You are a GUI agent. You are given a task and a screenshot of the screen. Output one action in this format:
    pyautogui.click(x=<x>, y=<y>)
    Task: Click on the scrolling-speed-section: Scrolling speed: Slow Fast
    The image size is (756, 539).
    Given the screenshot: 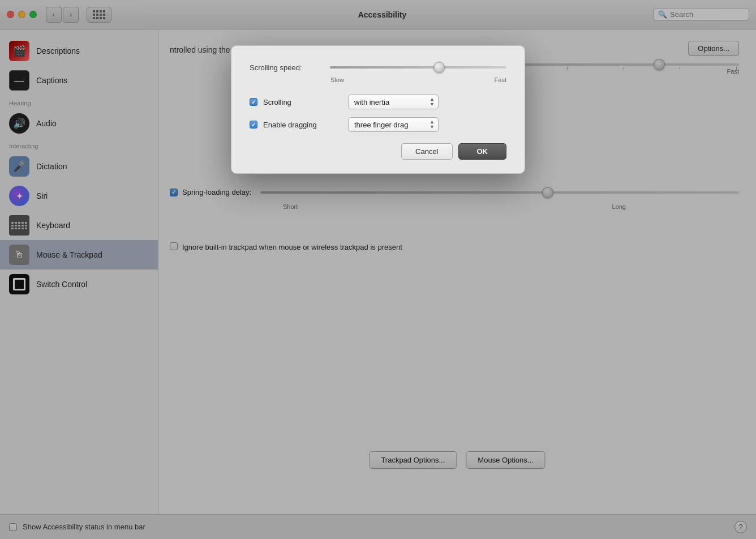 What is the action you would take?
    pyautogui.click(x=378, y=72)
    